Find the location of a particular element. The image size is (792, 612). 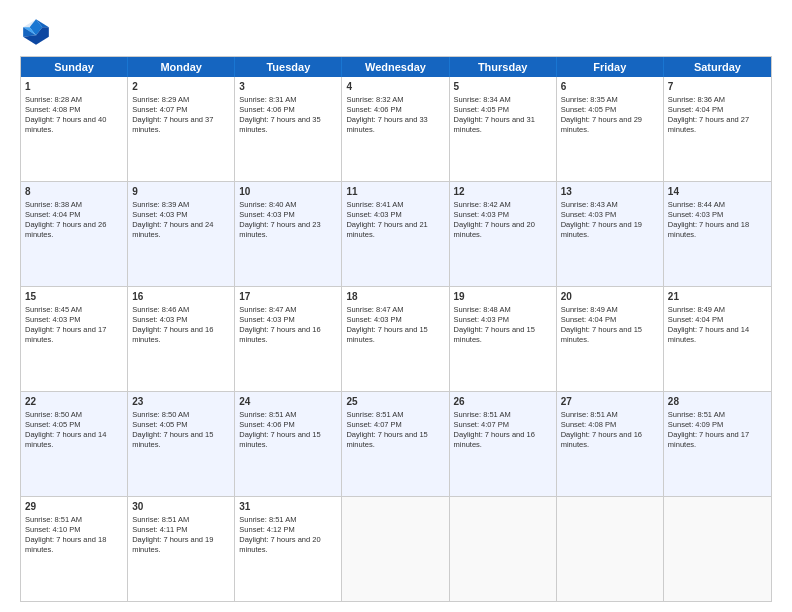

day-number: 7 is located at coordinates (718, 87).